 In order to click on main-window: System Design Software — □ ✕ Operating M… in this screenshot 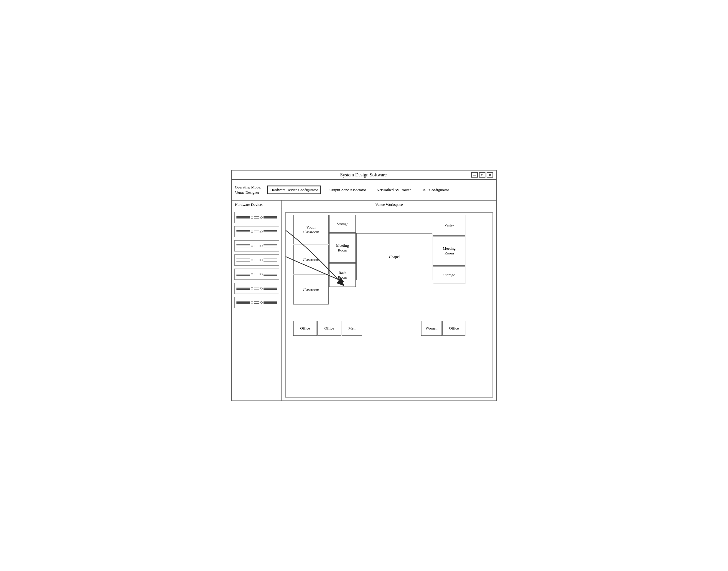, I will do `click(364, 286)`.